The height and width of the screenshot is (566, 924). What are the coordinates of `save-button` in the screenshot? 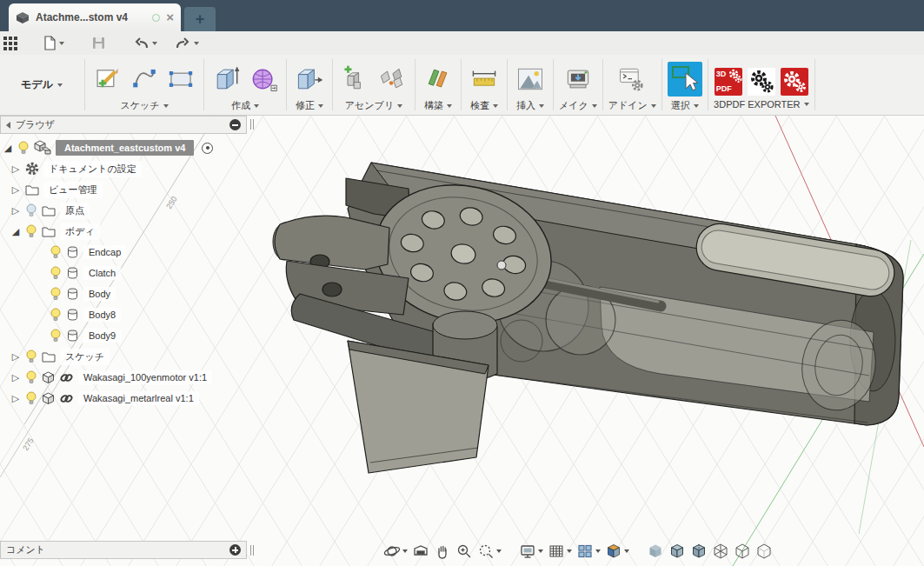 It's located at (99, 43).